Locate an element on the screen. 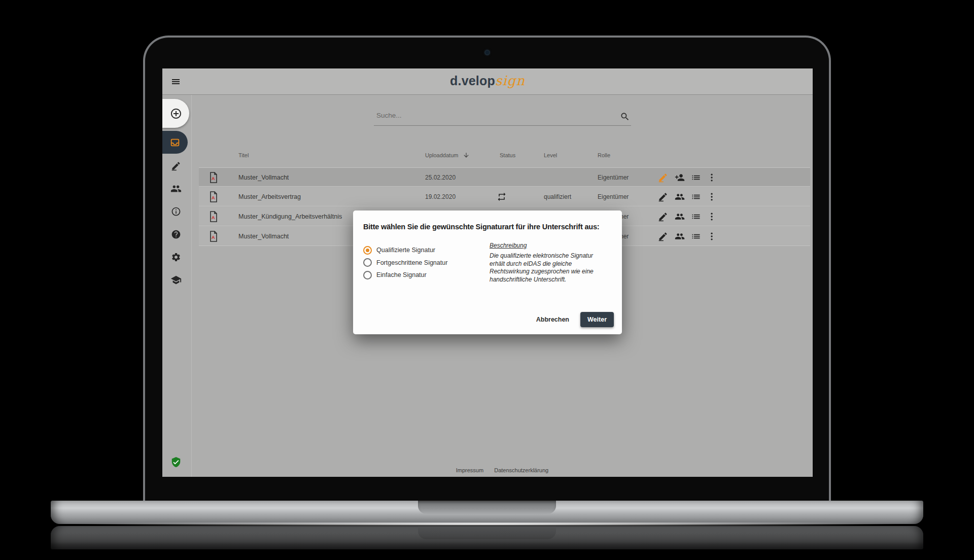  laptop-base is located at coordinates (487, 512).